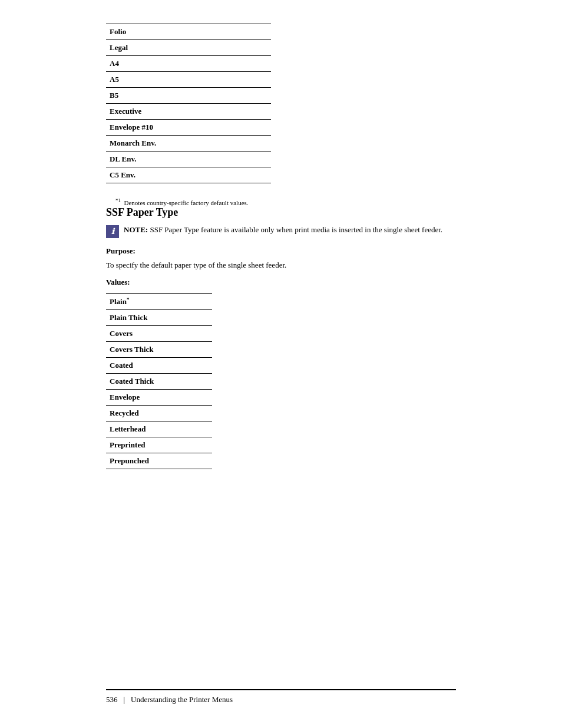  Describe the element at coordinates (113, 232) in the screenshot. I see `note-icon: ℹ` at that location.